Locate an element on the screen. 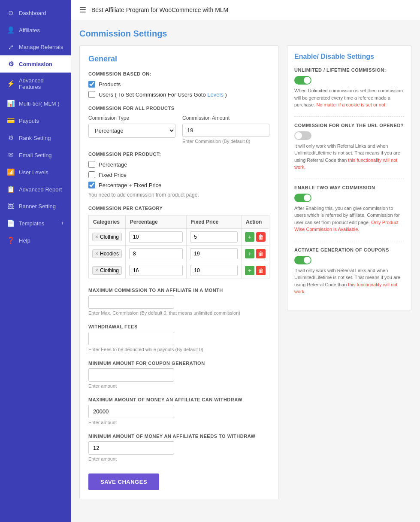 The height and width of the screenshot is (522, 420). withdrawal-fees-section: WITHDRAWAL FEES Enter Fees to be deducte… is located at coordinates (179, 338).